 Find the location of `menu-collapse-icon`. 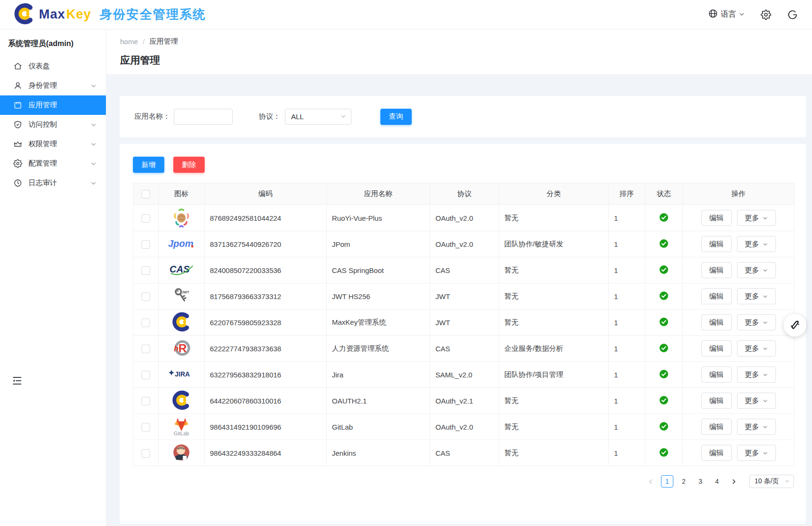

menu-collapse-icon is located at coordinates (17, 382).